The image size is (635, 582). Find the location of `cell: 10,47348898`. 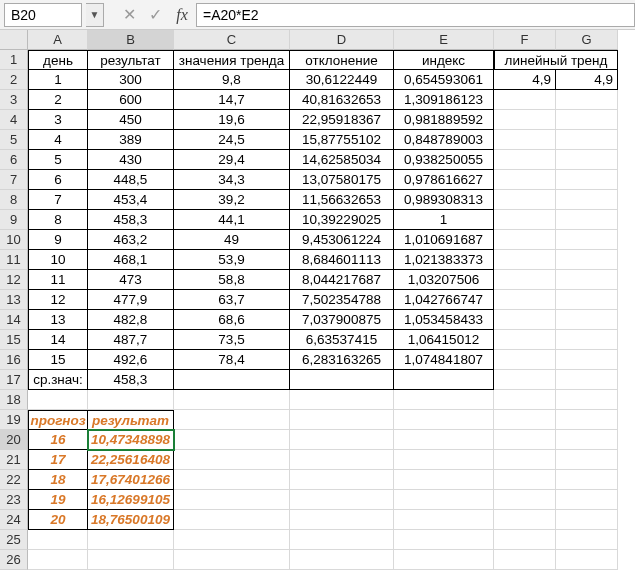

cell: 10,47348898 is located at coordinates (131, 440).